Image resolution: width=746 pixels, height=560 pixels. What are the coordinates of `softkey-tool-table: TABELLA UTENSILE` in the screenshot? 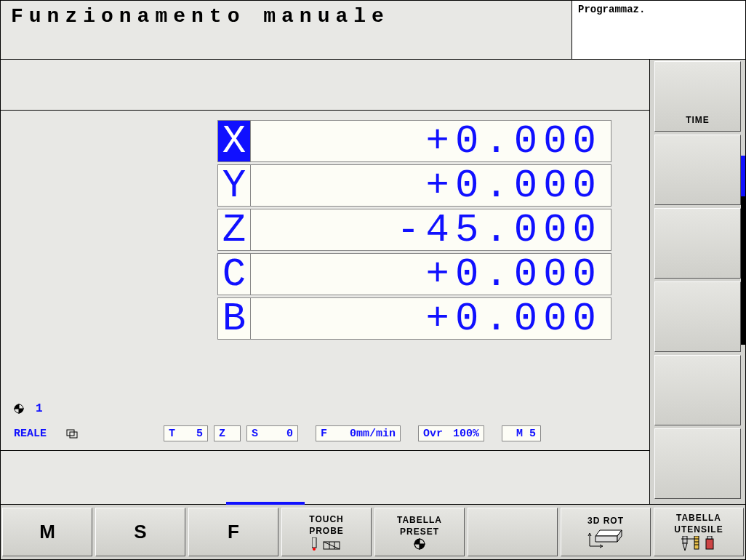 It's located at (699, 532).